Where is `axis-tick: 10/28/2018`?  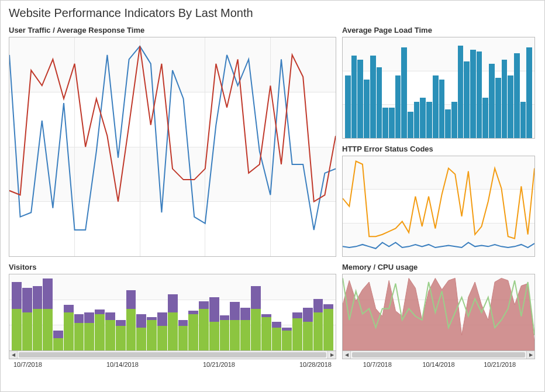 axis-tick: 10/28/2018 is located at coordinates (316, 365).